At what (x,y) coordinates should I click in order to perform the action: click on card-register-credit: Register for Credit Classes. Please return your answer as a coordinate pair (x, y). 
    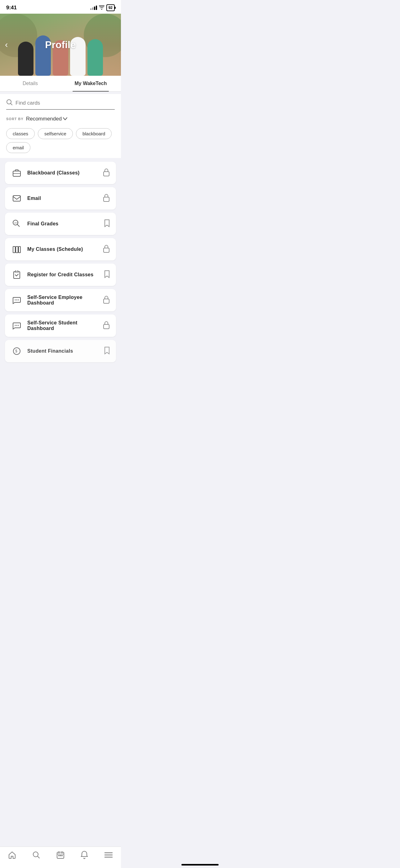
    Looking at the image, I should click on (61, 275).